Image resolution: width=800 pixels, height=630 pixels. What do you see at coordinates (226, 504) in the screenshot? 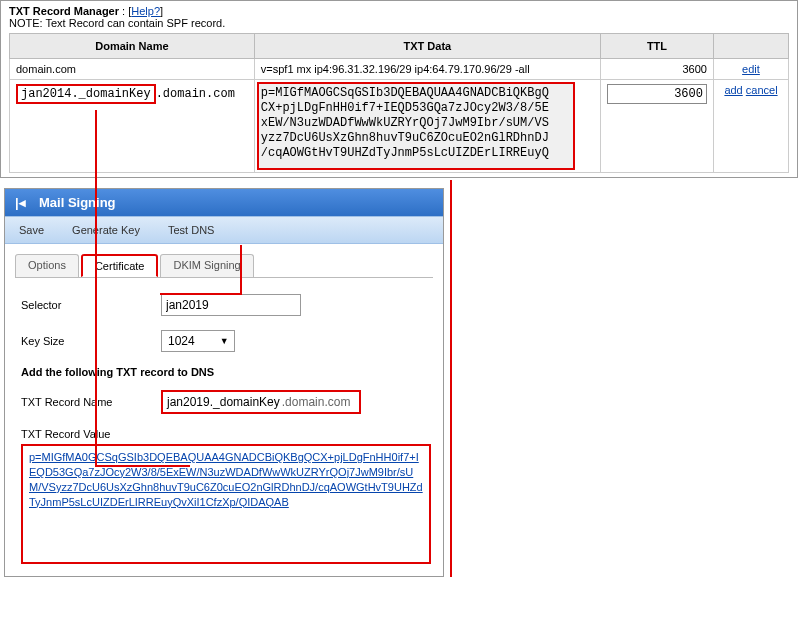
I see `txt-record-value-box: p=MIGfMA0GCSqGSIb3DQEBAQUAA4GNADCBiQKBgQ…` at bounding box center [226, 504].